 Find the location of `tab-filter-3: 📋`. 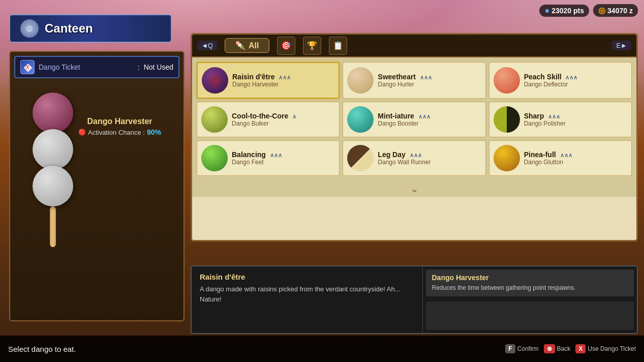

tab-filter-3: 📋 is located at coordinates (338, 46).